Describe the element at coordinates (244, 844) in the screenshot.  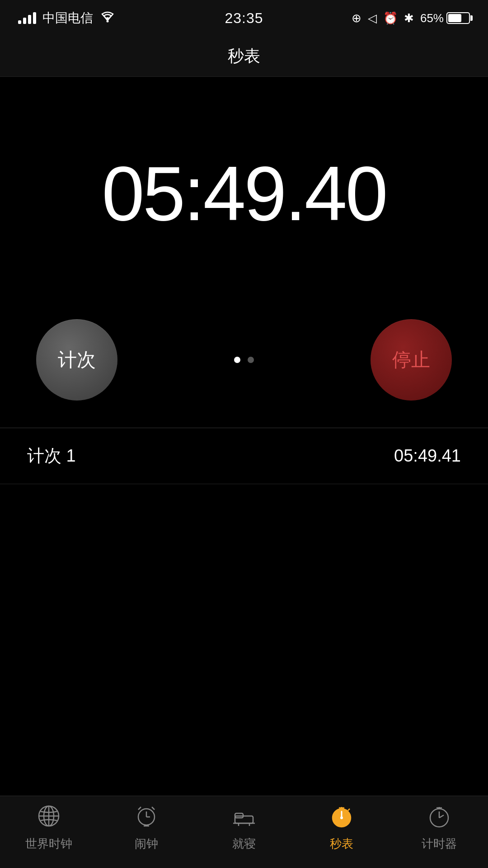
I see `tab-sleep-label: 就寝` at that location.